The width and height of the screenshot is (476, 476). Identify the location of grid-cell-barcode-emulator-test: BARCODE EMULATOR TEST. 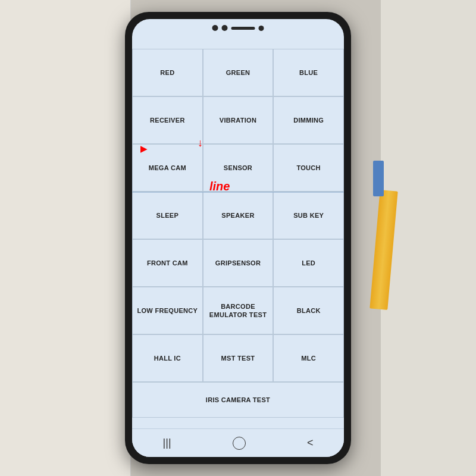
(238, 311).